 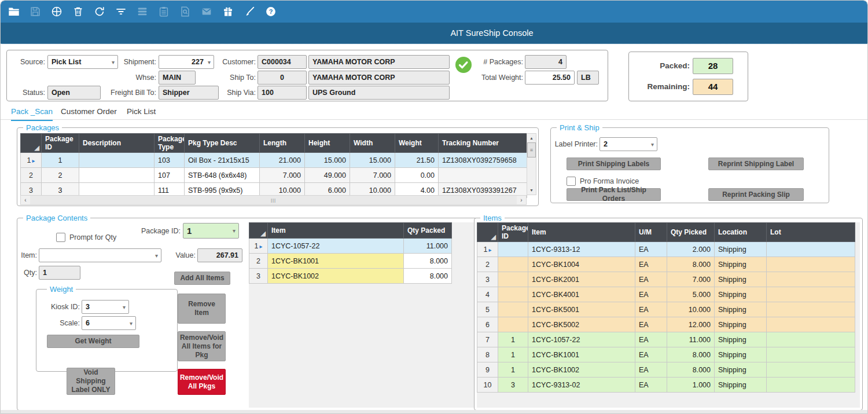 What do you see at coordinates (274, 175) in the screenshot?
I see `table-row: 22107STB-648 (6x6x48)7.00049.0007.0000.0…` at bounding box center [274, 175].